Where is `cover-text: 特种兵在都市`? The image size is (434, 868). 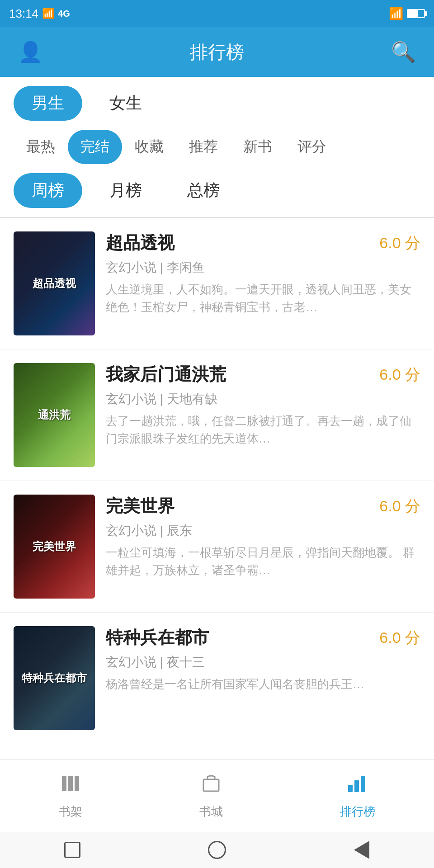 cover-text: 特种兵在都市 is located at coordinates (54, 678).